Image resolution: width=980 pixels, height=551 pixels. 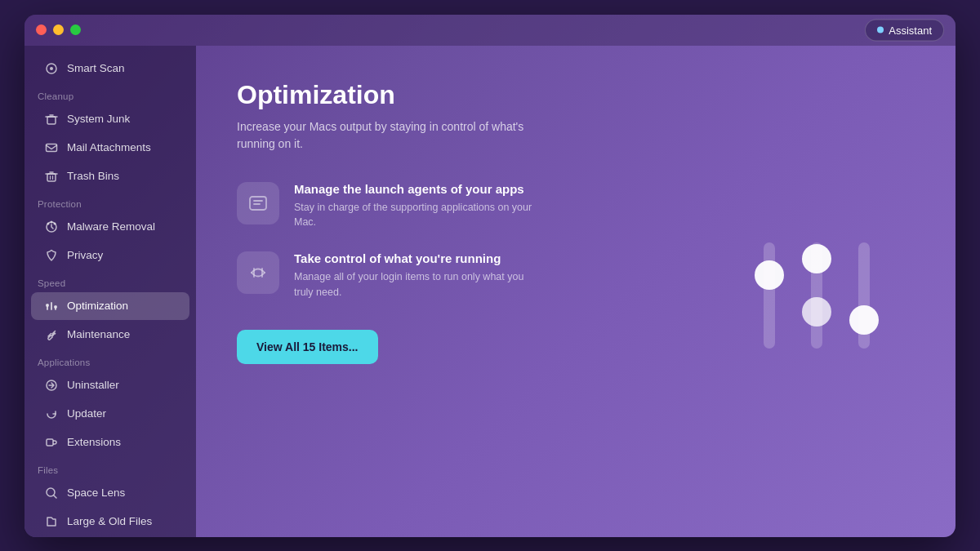 What do you see at coordinates (490, 30) in the screenshot?
I see `titlebar: Assistant` at bounding box center [490, 30].